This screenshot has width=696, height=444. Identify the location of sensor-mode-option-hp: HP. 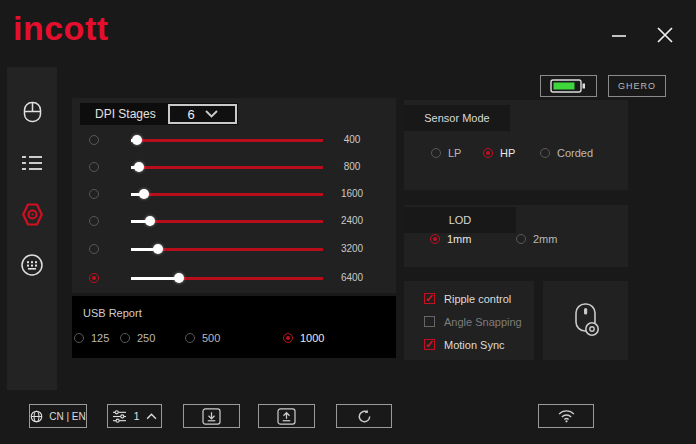
(499, 153).